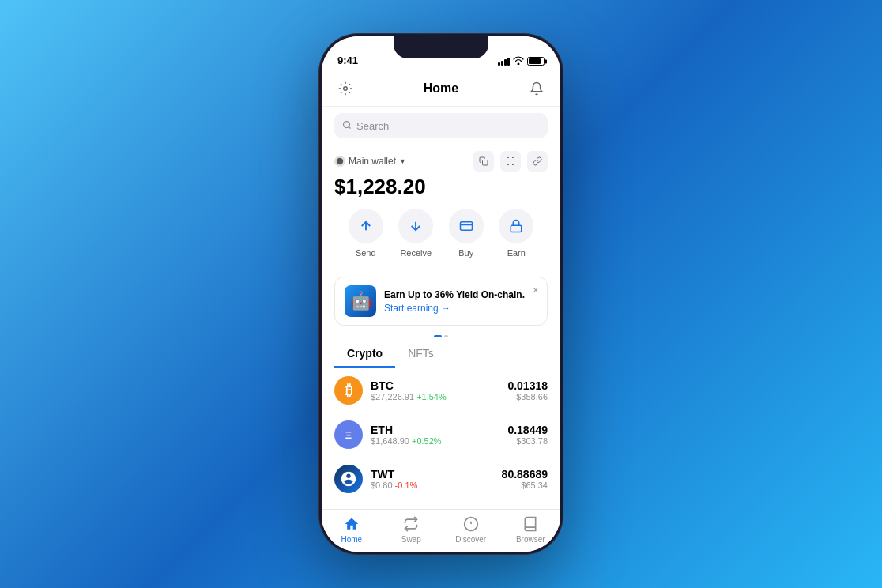 Image resolution: width=882 pixels, height=588 pixels. Describe the element at coordinates (461, 295) in the screenshot. I see `banner-title: Earn Up to 36% Yield On-chain.` at that location.